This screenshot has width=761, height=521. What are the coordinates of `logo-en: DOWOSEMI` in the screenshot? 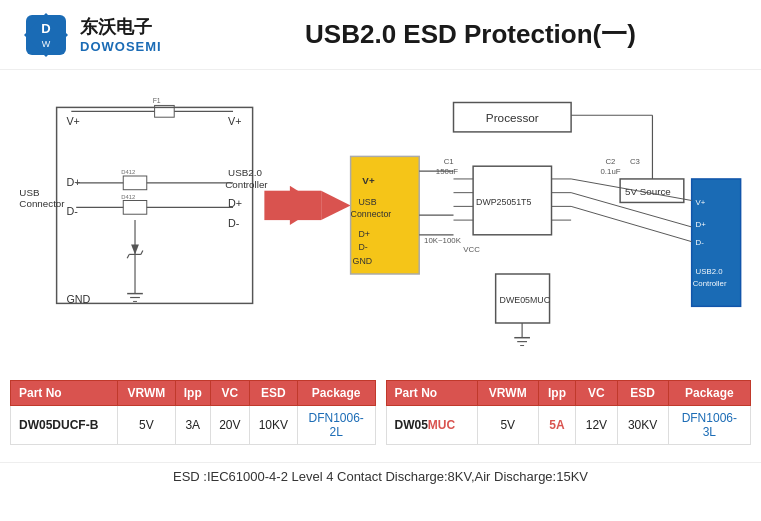 It's located at (121, 46).